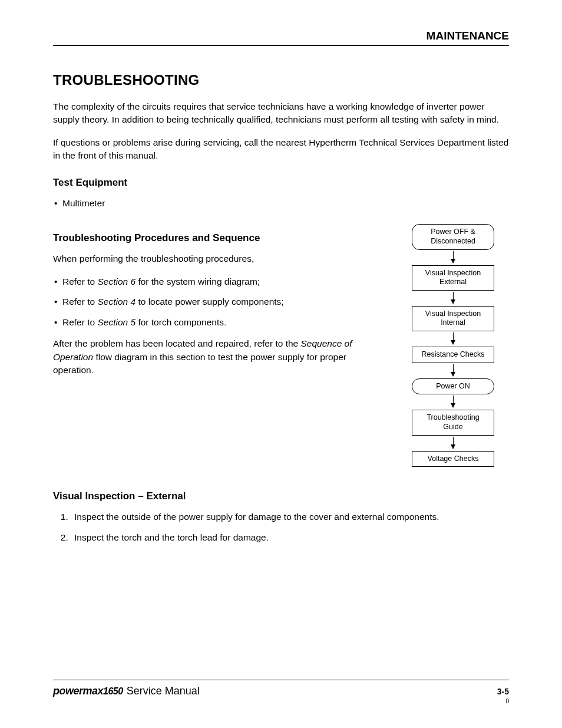 The width and height of the screenshot is (562, 728). Describe the element at coordinates (453, 278) in the screenshot. I see `flow-step: Visual InspectionExternal` at that location.